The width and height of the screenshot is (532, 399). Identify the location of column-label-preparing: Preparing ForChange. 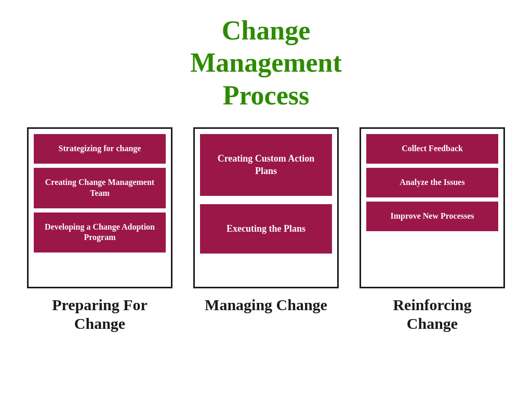
(100, 314).